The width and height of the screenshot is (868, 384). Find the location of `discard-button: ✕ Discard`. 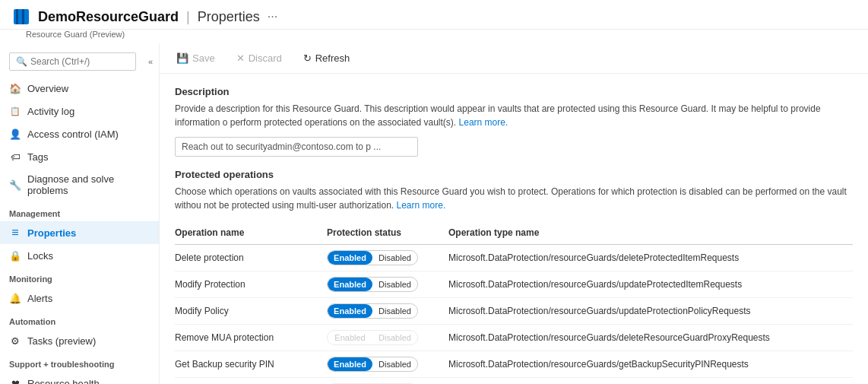

discard-button: ✕ Discard is located at coordinates (259, 58).